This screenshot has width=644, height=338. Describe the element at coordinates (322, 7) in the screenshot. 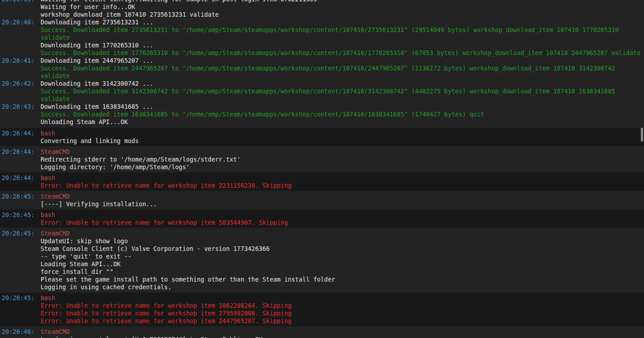

I see `log-line: Waiting for user info...OK` at that location.